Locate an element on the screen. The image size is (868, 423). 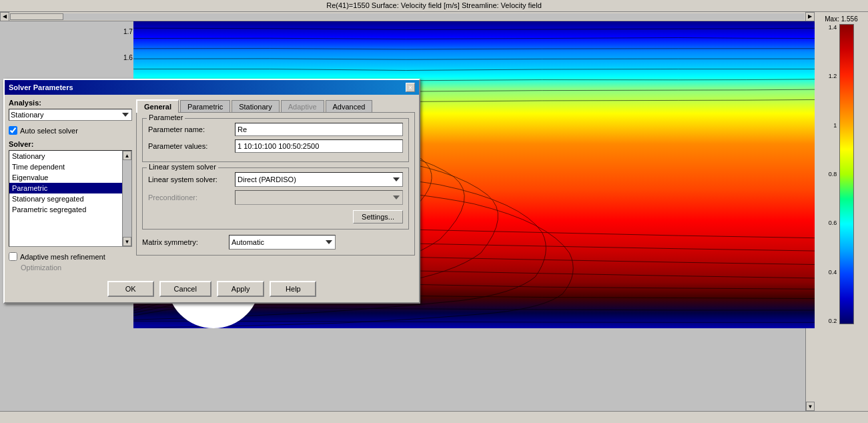
colormap-tick-2: 1.2 is located at coordinates (833, 76).